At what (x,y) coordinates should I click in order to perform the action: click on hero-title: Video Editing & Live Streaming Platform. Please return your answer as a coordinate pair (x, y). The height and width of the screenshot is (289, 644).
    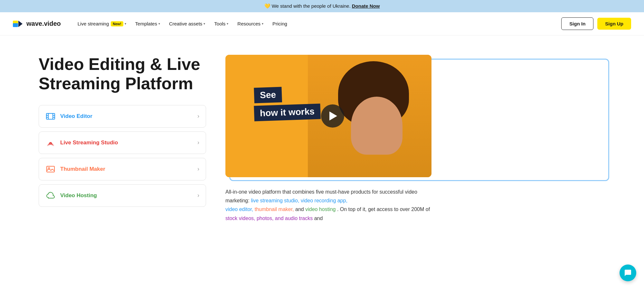
    Looking at the image, I should click on (122, 74).